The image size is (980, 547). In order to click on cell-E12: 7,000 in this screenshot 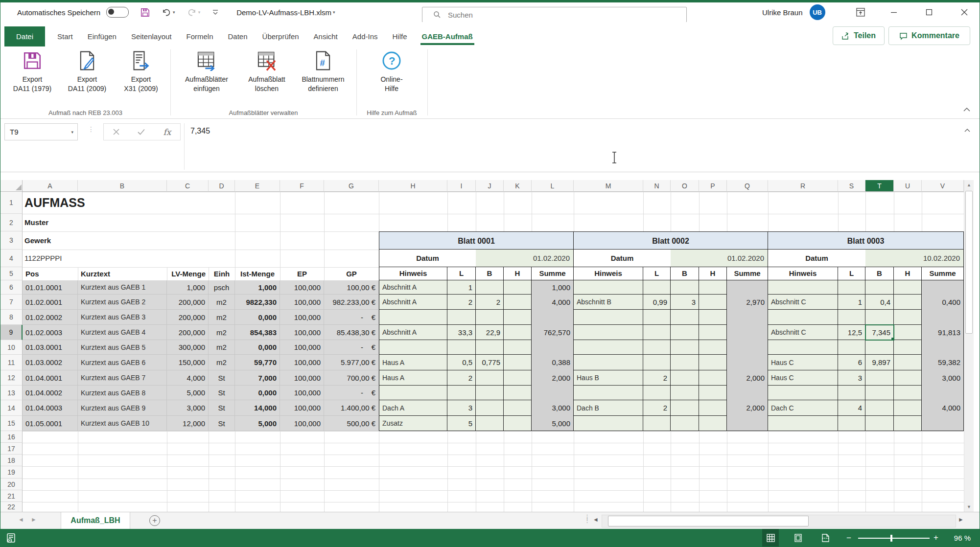, I will do `click(257, 378)`.